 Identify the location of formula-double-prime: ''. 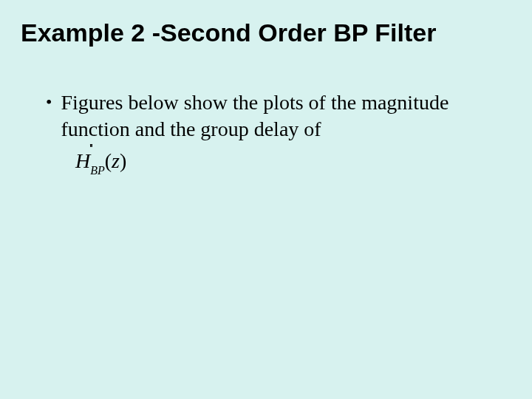
(90, 149).